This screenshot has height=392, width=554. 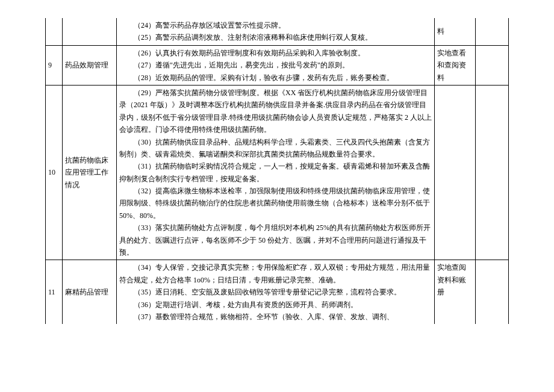 What do you see at coordinates (54, 292) in the screenshot?
I see `row-num: 11` at bounding box center [54, 292].